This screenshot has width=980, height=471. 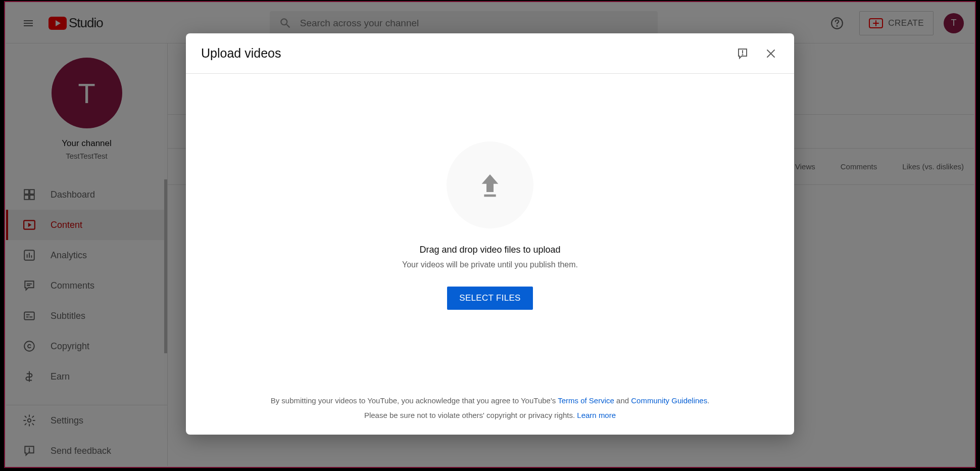 I want to click on upload-arrow-icon, so click(x=490, y=185).